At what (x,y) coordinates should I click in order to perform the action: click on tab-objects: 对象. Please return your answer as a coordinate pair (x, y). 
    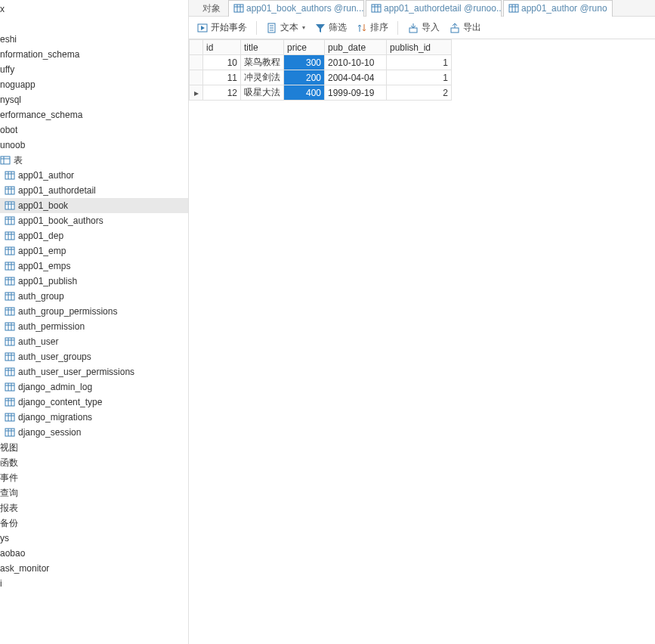
    Looking at the image, I should click on (212, 8).